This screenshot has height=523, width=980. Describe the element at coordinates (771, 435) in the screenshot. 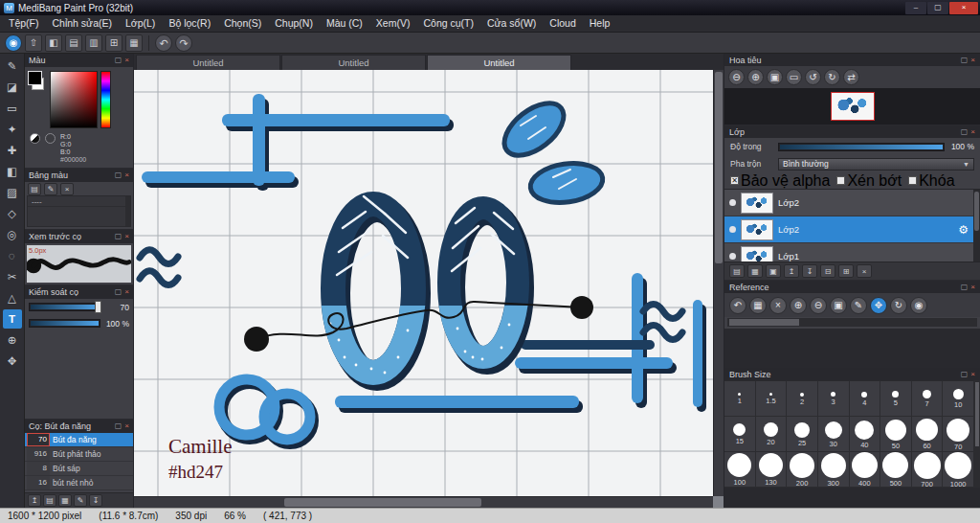

I see `brush-size-cell: 20` at that location.